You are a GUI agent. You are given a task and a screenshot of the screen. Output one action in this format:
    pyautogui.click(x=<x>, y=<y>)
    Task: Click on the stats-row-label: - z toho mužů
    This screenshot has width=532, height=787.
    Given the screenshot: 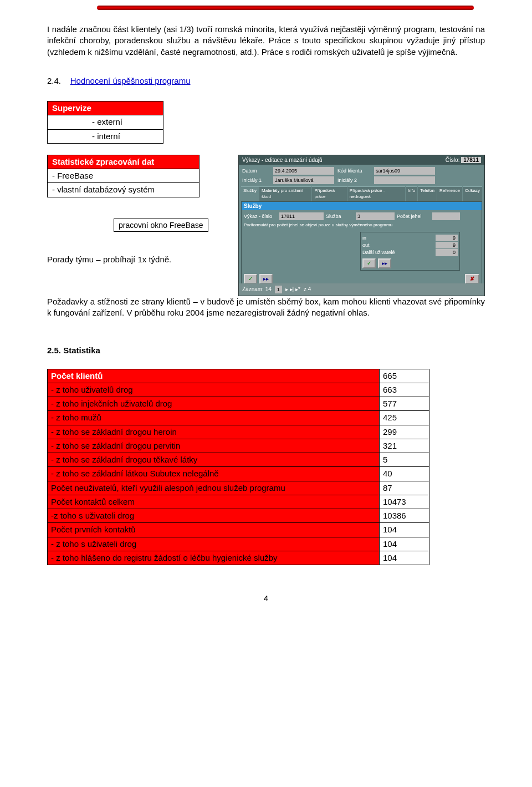 What is the action you would take?
    pyautogui.click(x=214, y=418)
    